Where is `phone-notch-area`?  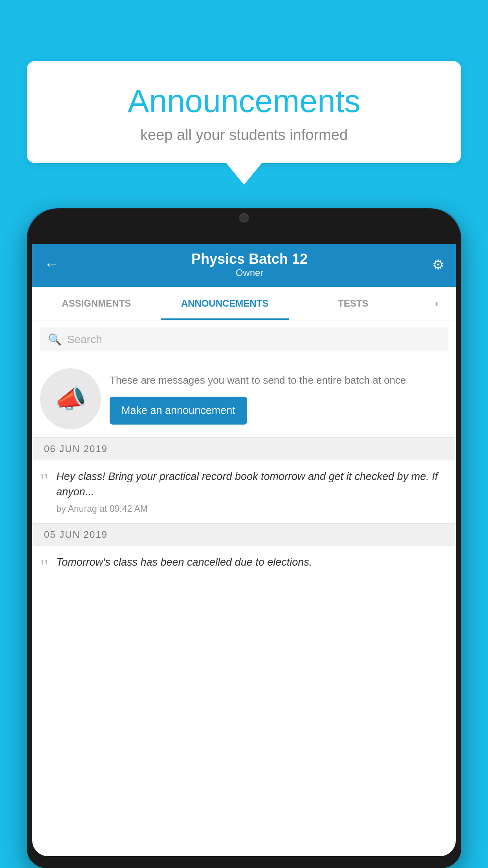 phone-notch-area is located at coordinates (244, 226).